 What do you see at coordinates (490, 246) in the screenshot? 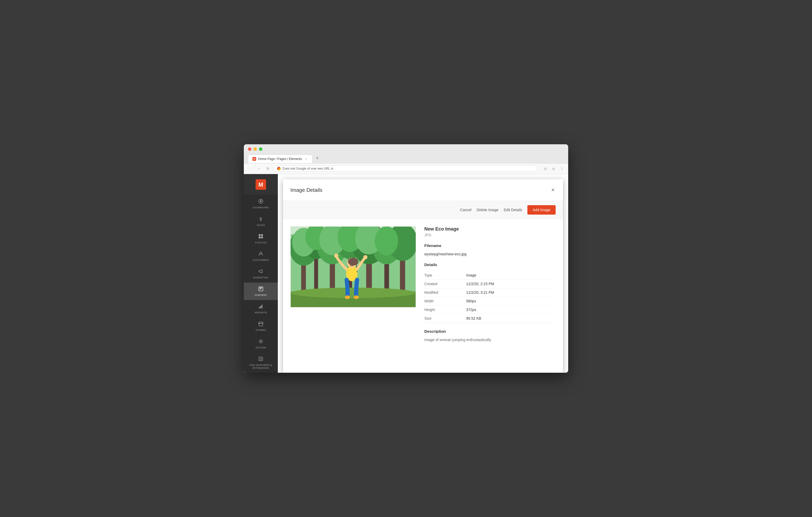
I see `filename-label: Filename` at bounding box center [490, 246].